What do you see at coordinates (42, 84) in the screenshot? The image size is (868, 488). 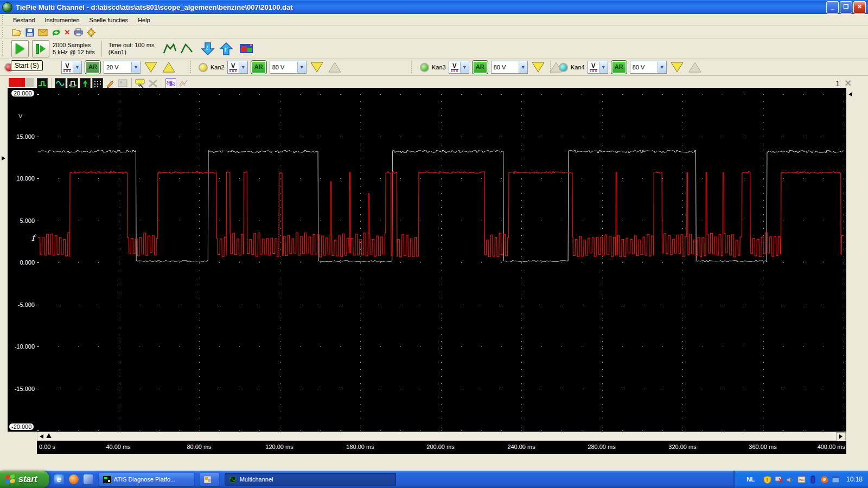 I see `step-interpolation-icon` at bounding box center [42, 84].